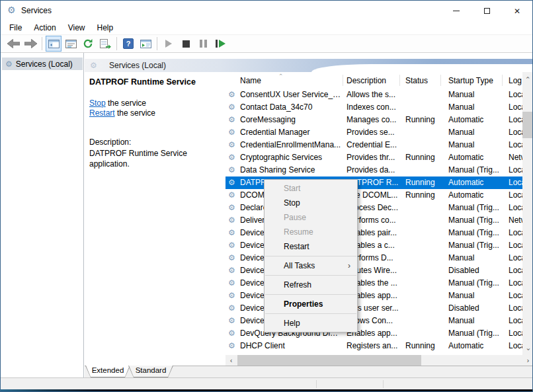  What do you see at coordinates (528, 360) in the screenshot?
I see `scroll-right-icon: ›` at bounding box center [528, 360].